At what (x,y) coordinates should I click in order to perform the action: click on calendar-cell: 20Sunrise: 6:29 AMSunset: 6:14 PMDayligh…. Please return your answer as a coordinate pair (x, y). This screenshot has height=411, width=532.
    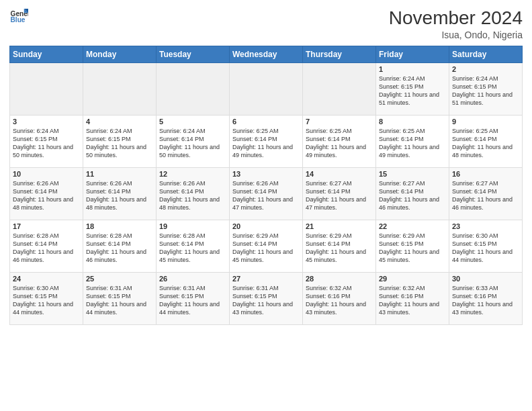
    Looking at the image, I should click on (266, 246).